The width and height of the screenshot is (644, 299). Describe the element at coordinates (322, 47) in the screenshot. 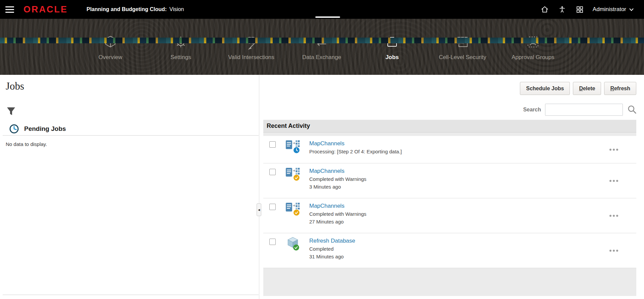

I see `cluster-nav: Overview Settings Valid Intersections` at that location.